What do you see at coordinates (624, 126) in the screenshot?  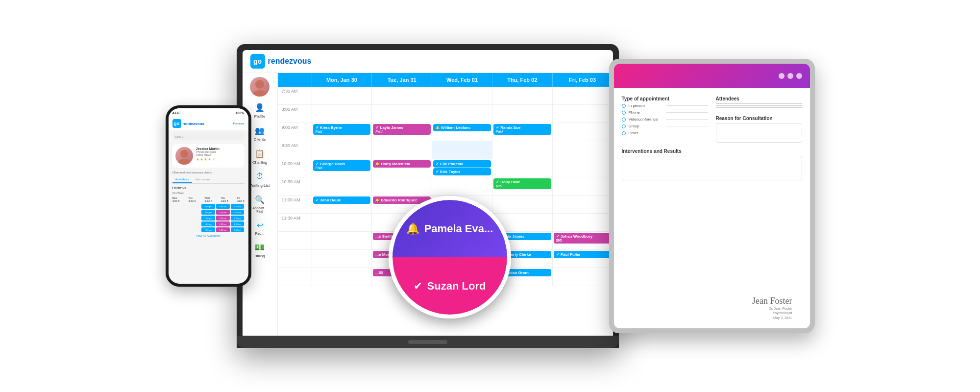 I see `tablet-radio-group` at bounding box center [624, 126].